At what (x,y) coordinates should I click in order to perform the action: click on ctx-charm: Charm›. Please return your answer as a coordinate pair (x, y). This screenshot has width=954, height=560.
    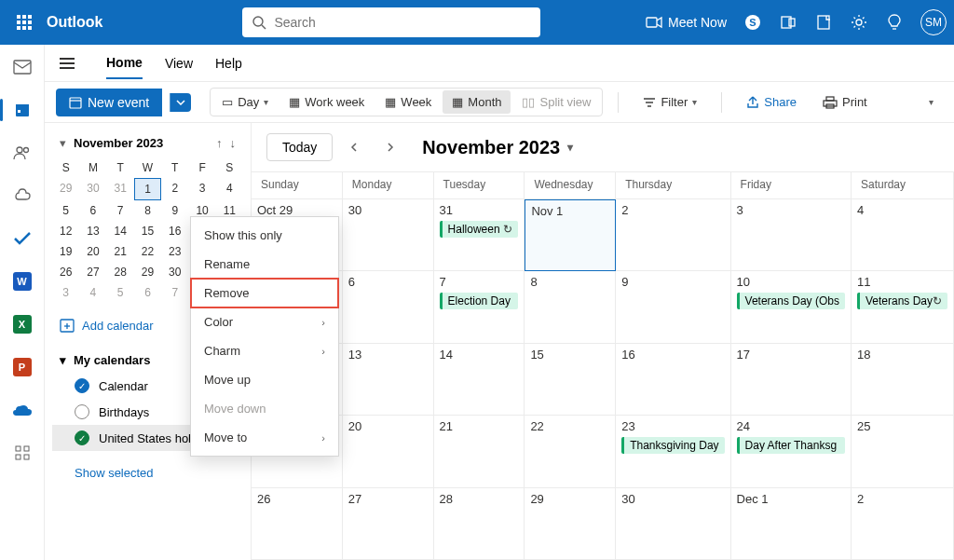
    Looking at the image, I should click on (265, 350).